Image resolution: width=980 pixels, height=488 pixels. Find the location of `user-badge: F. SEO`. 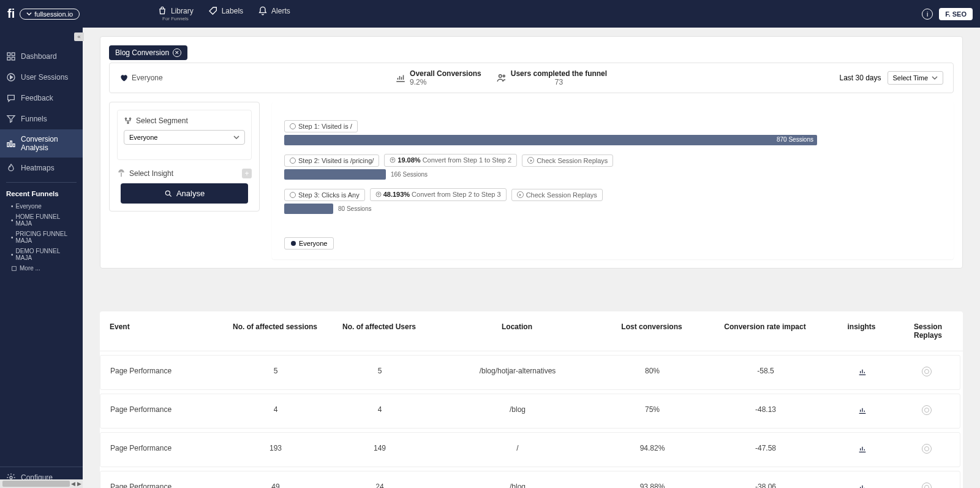

user-badge: F. SEO is located at coordinates (956, 14).